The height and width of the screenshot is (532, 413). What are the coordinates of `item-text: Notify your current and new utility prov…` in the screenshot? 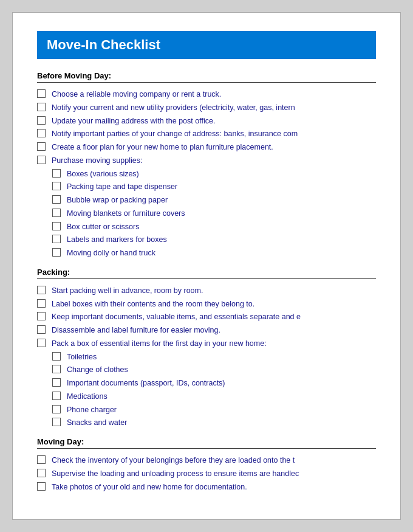 It's located at (174, 108).